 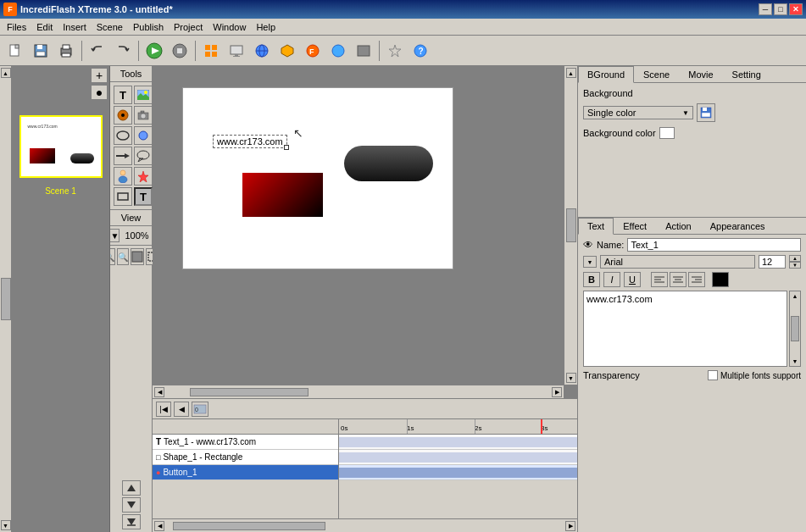 I want to click on layer-up-btn, so click(x=131, y=488).